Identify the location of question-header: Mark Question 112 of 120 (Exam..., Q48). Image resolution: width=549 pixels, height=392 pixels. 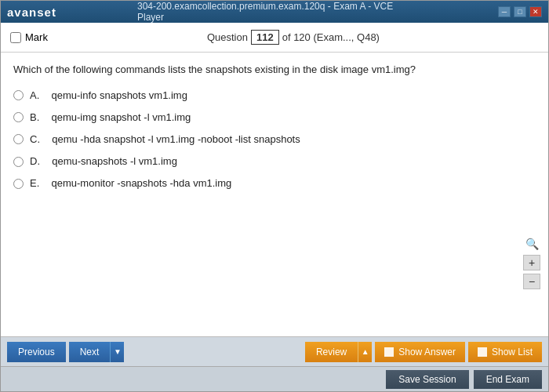
(274, 38).